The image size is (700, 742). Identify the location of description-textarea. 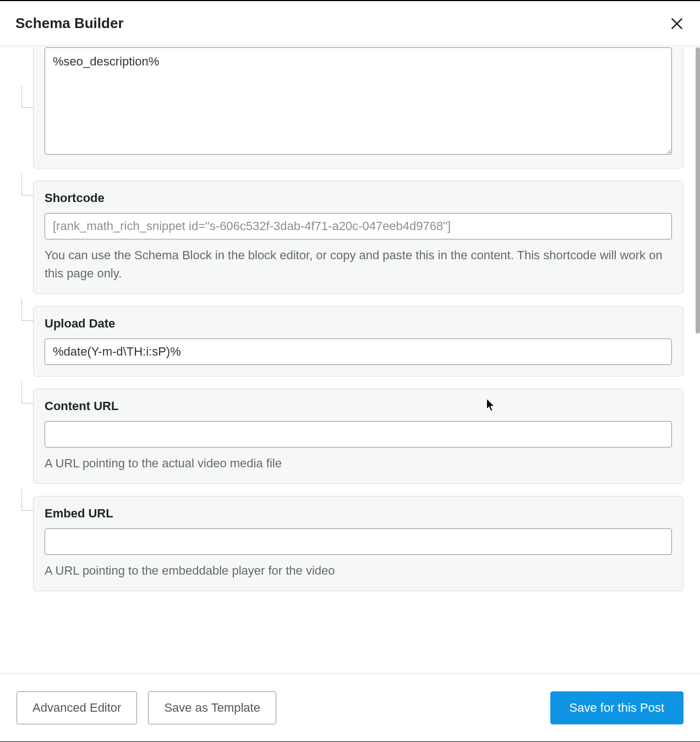
(358, 101).